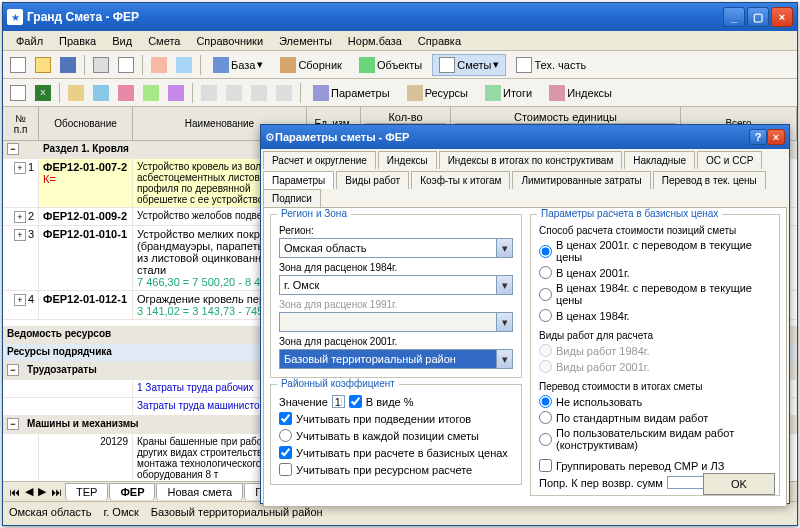 The height and width of the screenshot is (528, 800). Describe the element at coordinates (306, 40) in the screenshot. I see `menu-elements: Элементы` at that location.